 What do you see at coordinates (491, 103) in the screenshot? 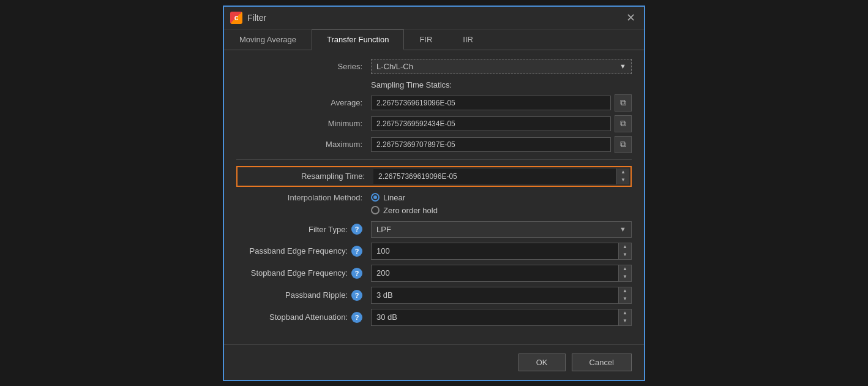
I see `average-value: 2.26757369619096E-05` at bounding box center [491, 103].